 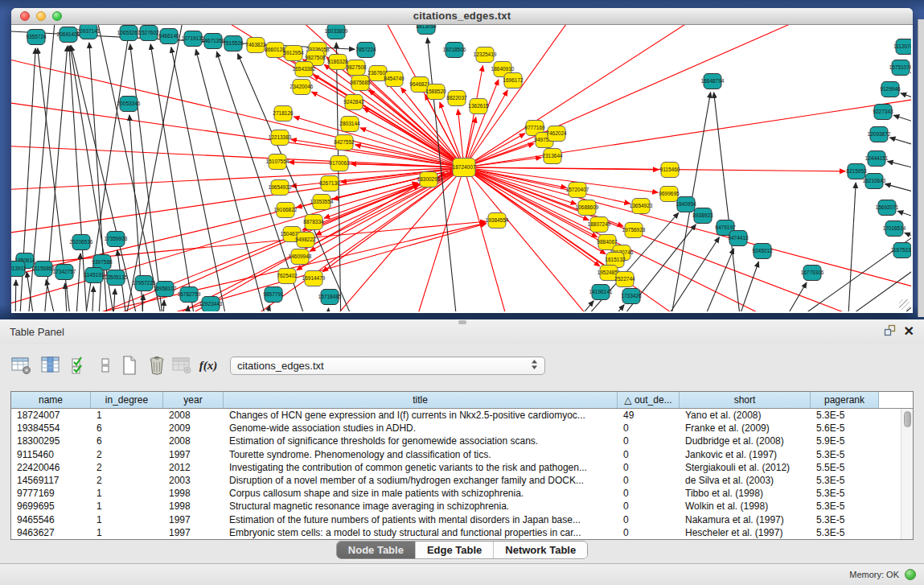 I want to click on scrollbar-thumb, so click(x=907, y=419).